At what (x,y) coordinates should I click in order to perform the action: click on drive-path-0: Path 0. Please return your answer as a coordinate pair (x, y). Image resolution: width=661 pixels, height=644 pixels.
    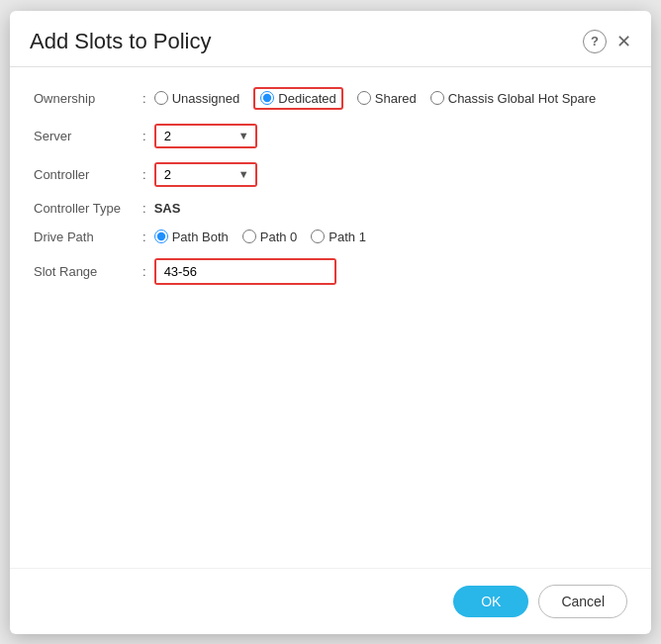
    Looking at the image, I should click on (270, 237).